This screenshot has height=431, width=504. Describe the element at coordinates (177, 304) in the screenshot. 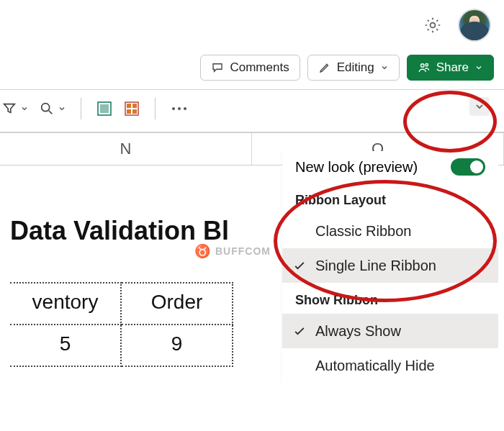

I see `table-header-cell: Order` at that location.